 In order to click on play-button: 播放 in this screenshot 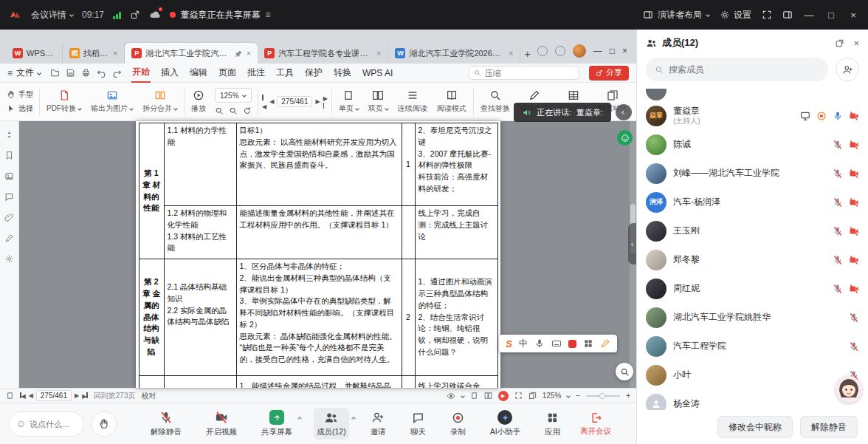, I will do `click(199, 102)`.